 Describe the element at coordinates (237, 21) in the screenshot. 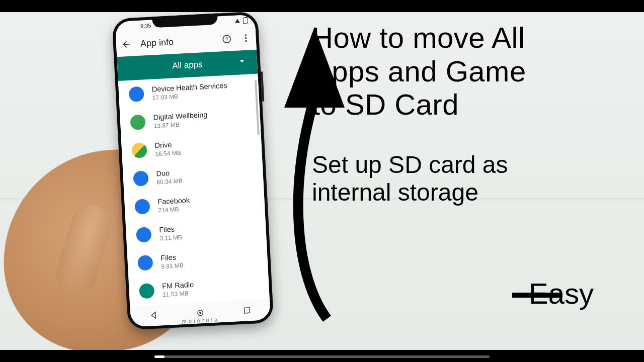

I see `signal-icon` at that location.